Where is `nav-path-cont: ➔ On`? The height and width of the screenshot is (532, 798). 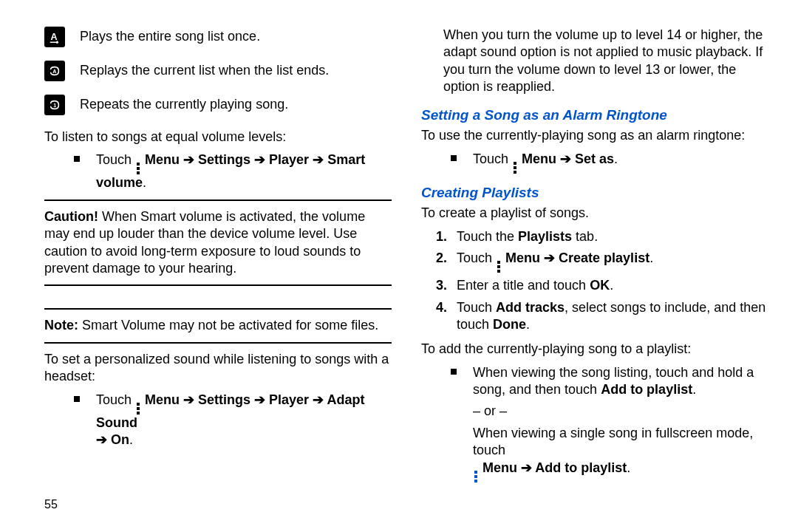 nav-path-cont: ➔ On is located at coordinates (112, 440).